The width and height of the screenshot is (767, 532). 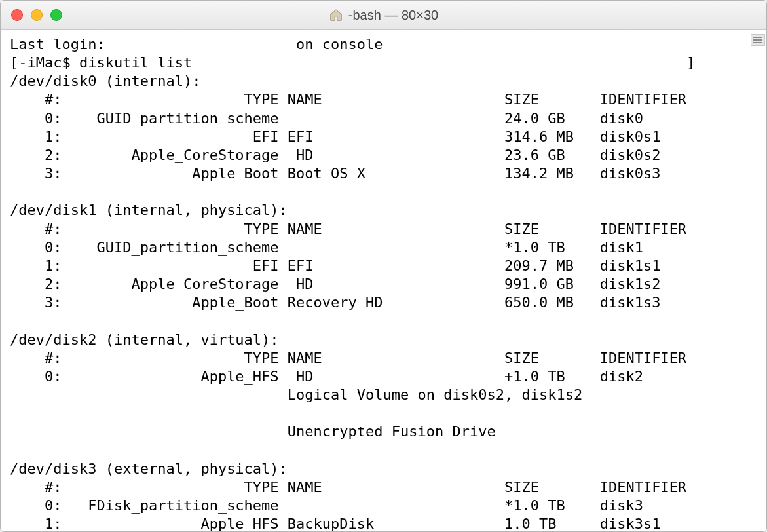 What do you see at coordinates (336, 15) in the screenshot?
I see `home-icon` at bounding box center [336, 15].